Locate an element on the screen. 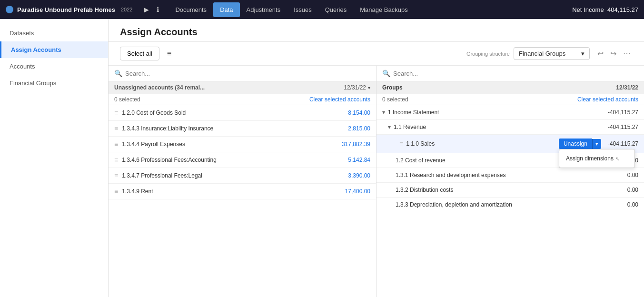 Image resolution: width=644 pixels, height=297 pixels. group-item-sales: ≡ 1.1.0 Sales Unassign ▾ Assign dimensio… is located at coordinates (510, 144).